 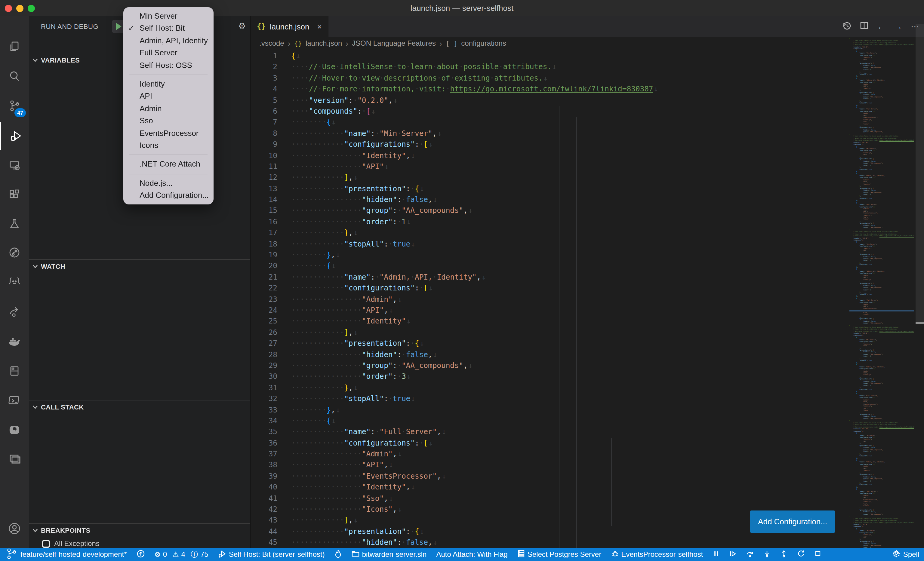 I want to click on checkbox-unchecked, so click(x=46, y=543).